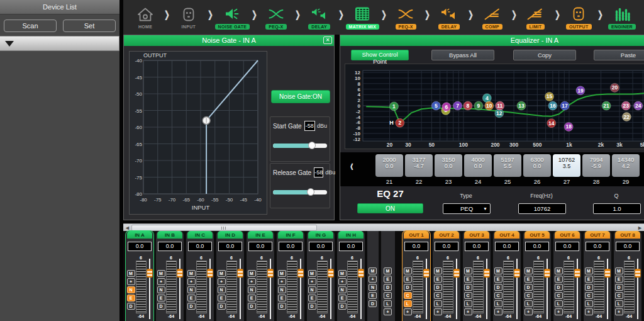 This screenshot has height=321, width=644. What do you see at coordinates (579, 18) in the screenshot?
I see `toolbar-item-output: OUTPUT` at bounding box center [579, 18].